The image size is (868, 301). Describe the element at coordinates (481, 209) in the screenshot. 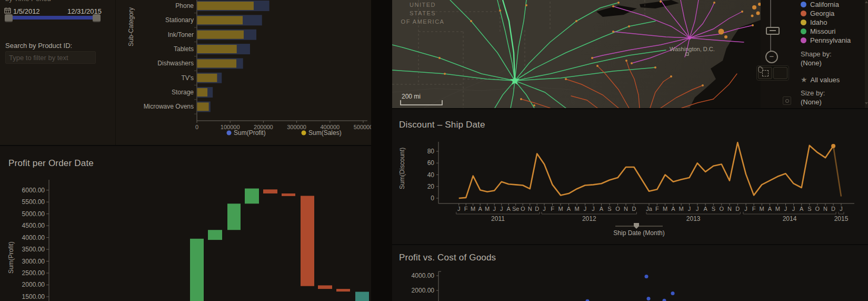

I see `month-label: A` at that location.